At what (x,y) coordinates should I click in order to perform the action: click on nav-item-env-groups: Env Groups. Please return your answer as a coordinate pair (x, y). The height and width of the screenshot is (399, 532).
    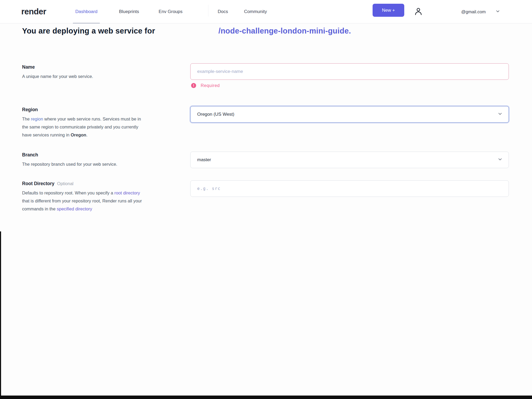
    Looking at the image, I should click on (171, 12).